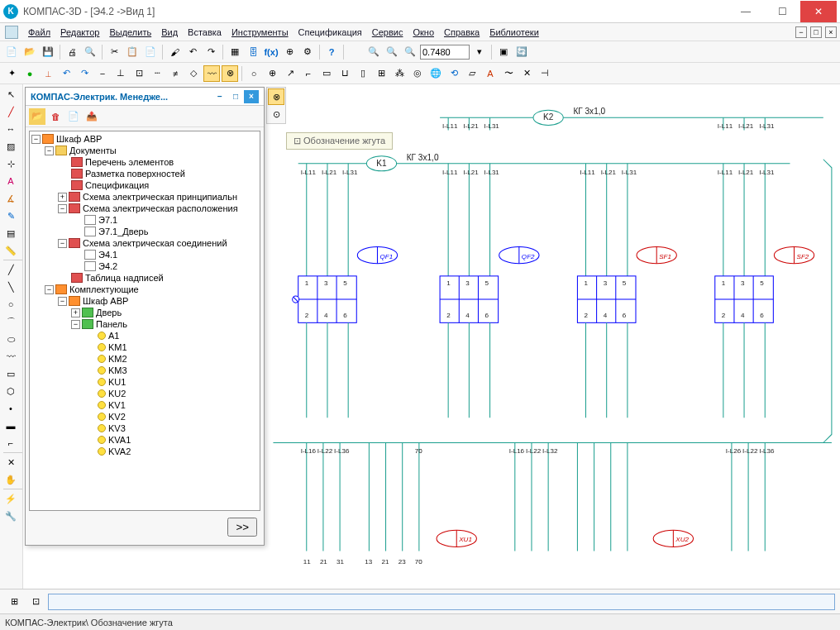 The height and width of the screenshot is (630, 840). Describe the element at coordinates (235, 52) in the screenshot. I see `grid-icon: ▦` at that location.